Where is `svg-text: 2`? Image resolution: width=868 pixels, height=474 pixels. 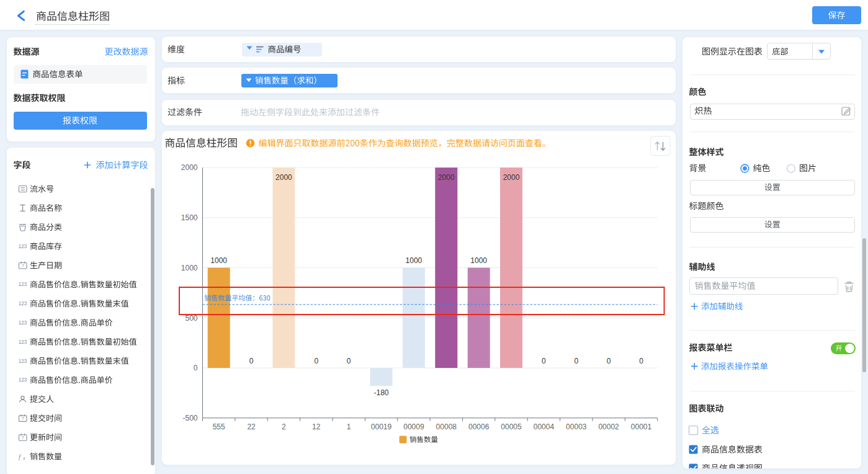 svg-text: 2 is located at coordinates (284, 427).